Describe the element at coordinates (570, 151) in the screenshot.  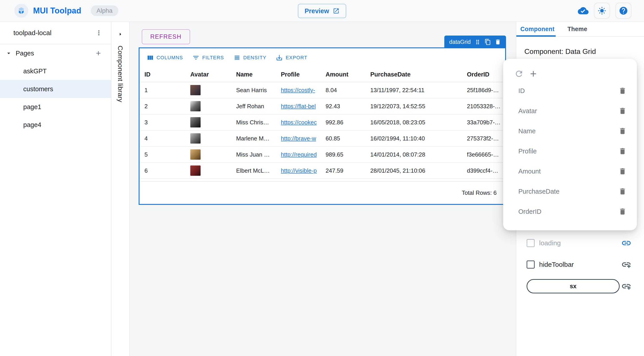
I see `columns-list: ID Avatar Name Profile Amount PurchaseDa…` at that location.